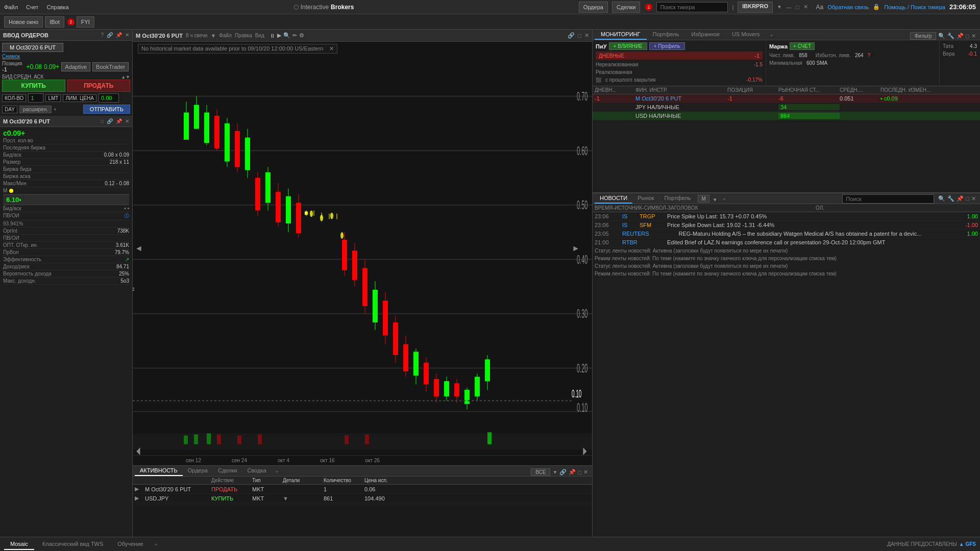  I want to click on activity-close: ✕, so click(586, 472).